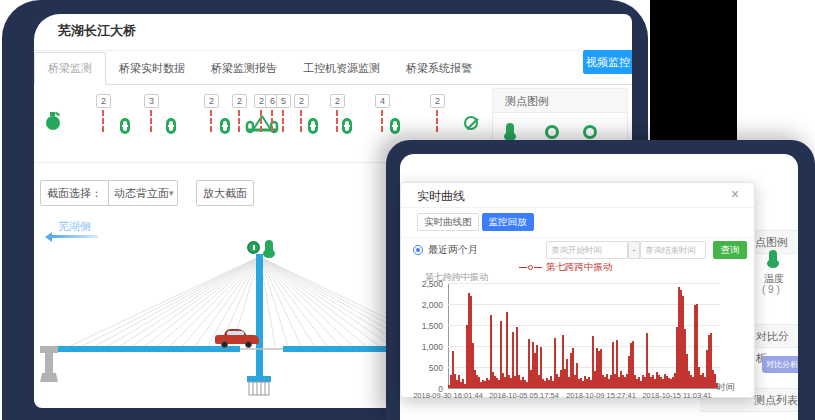 This screenshot has height=420, width=815. Describe the element at coordinates (608, 62) in the screenshot. I see `video-monitor-button: 视频监控` at that location.